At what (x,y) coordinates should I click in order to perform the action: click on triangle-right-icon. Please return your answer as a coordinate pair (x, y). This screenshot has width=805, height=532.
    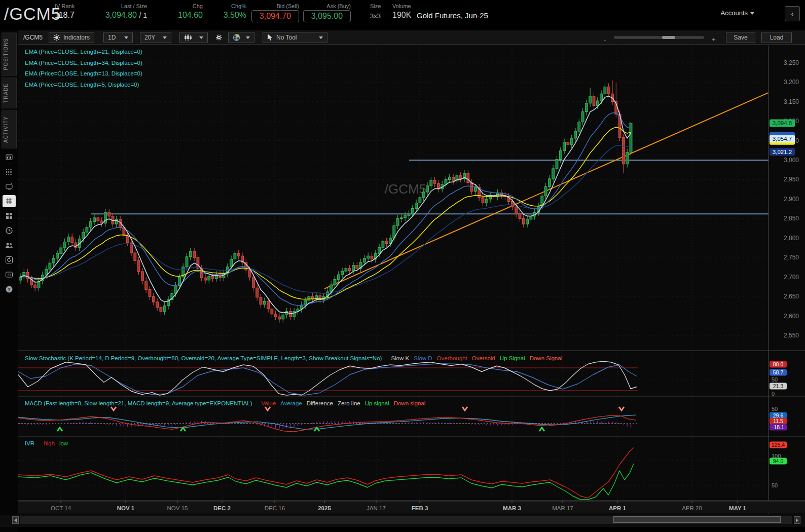
    Looking at the image, I should click on (797, 520).